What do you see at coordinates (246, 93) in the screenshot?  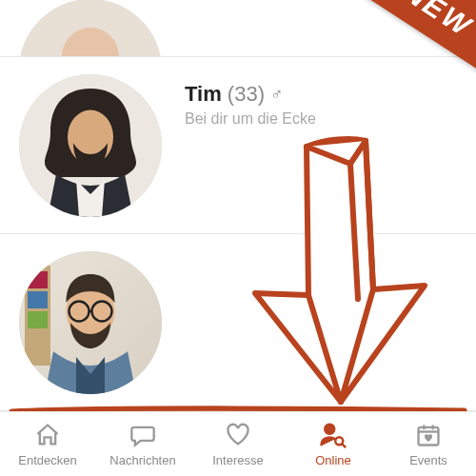 I see `profile-age: (33)` at bounding box center [246, 93].